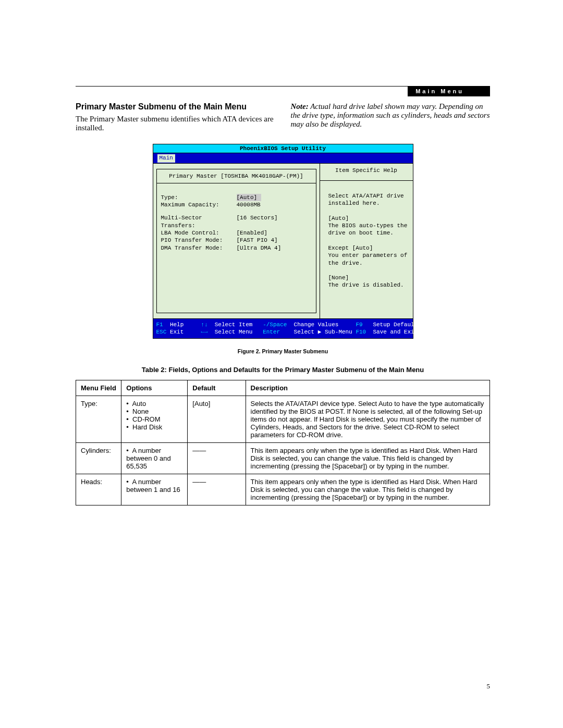  What do you see at coordinates (366, 172) in the screenshot?
I see `bios-right-header: Item Specific Help` at bounding box center [366, 172].